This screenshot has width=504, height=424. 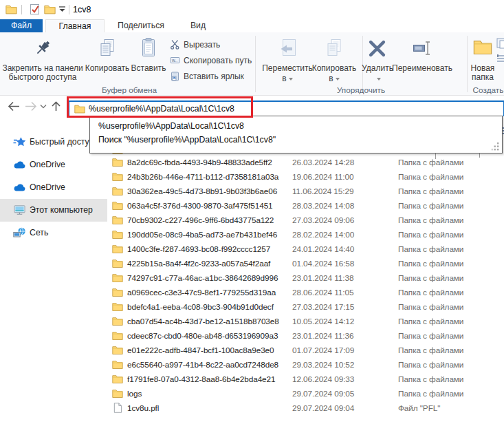 What do you see at coordinates (50, 10) in the screenshot?
I see `qat-new-folder-icon` at bounding box center [50, 10].